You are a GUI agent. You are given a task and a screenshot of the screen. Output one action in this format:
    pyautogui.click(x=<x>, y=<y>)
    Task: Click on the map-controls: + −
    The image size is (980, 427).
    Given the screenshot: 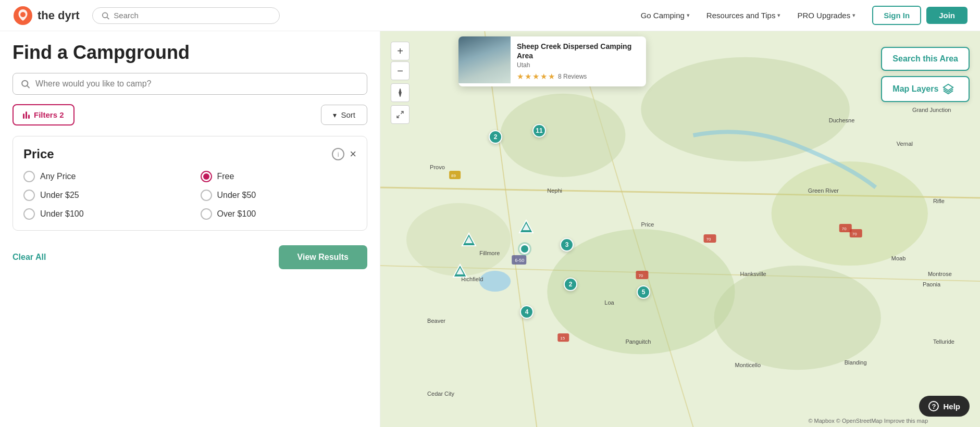 What is the action you would take?
    pyautogui.click(x=400, y=83)
    